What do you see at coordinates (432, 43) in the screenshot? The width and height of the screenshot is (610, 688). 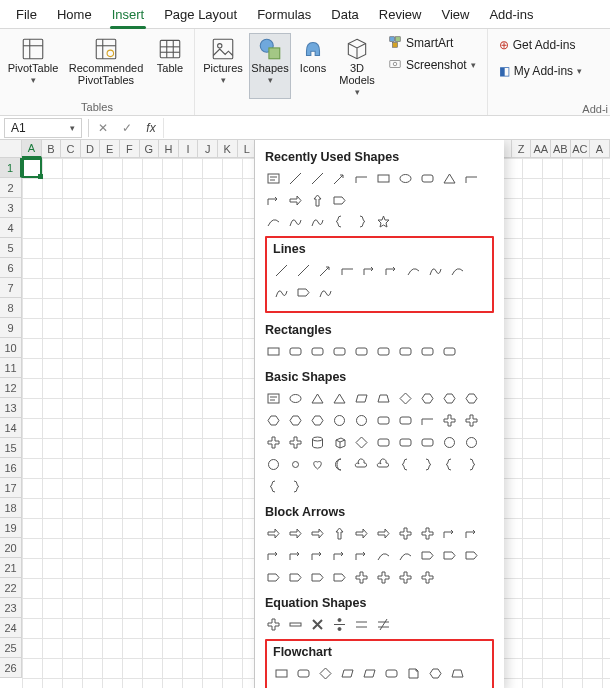 I see `smartart-button: SmartArt` at bounding box center [432, 43].